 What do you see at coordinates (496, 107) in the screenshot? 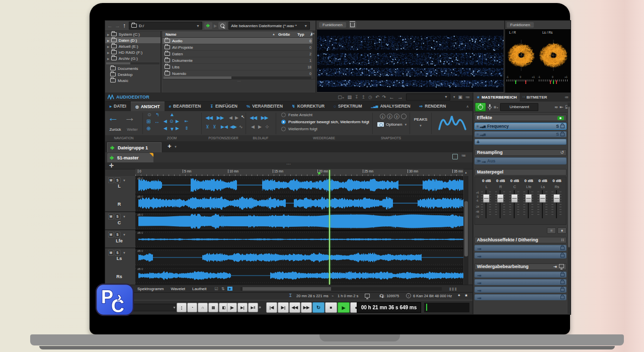
I see `menu-icon: ≡▼` at bounding box center [496, 107].